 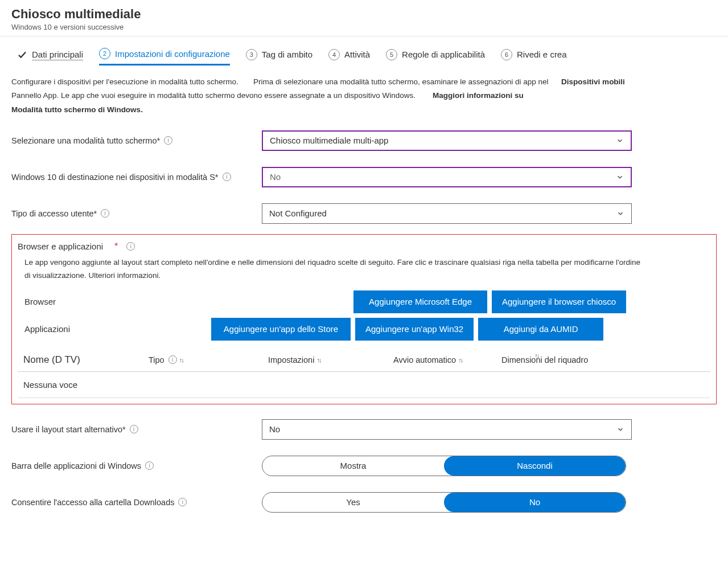 I want to click on page-subtitle: Windows 10 e versioni successive, so click(x=364, y=27).